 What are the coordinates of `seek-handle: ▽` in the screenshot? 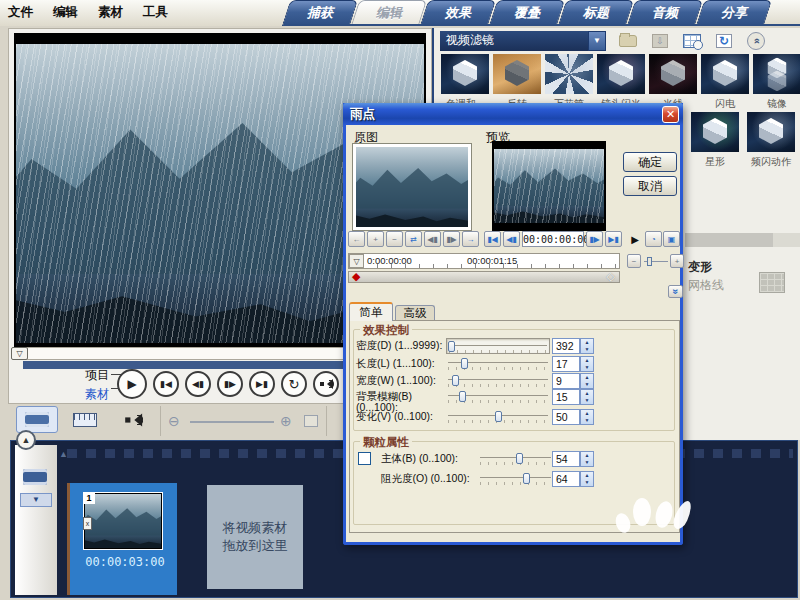 It's located at (20, 354).